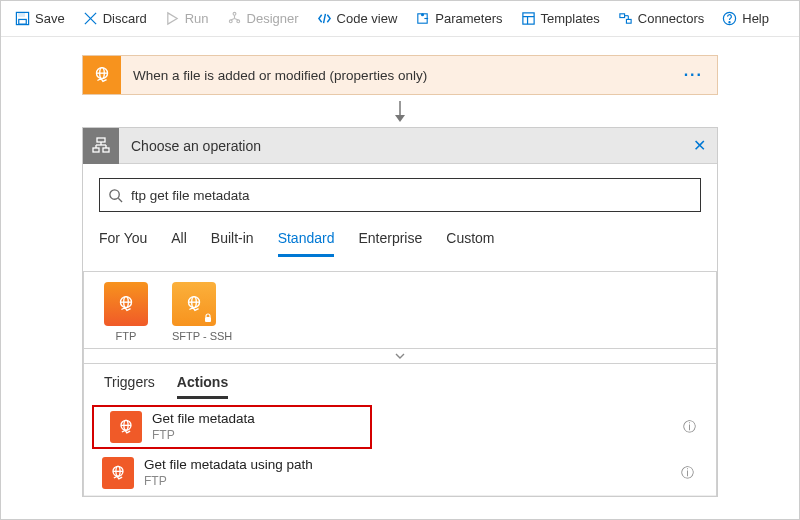 This screenshot has height=520, width=800. Describe the element at coordinates (400, 146) in the screenshot. I see `panel-header: Choose an operation ✕` at that location.